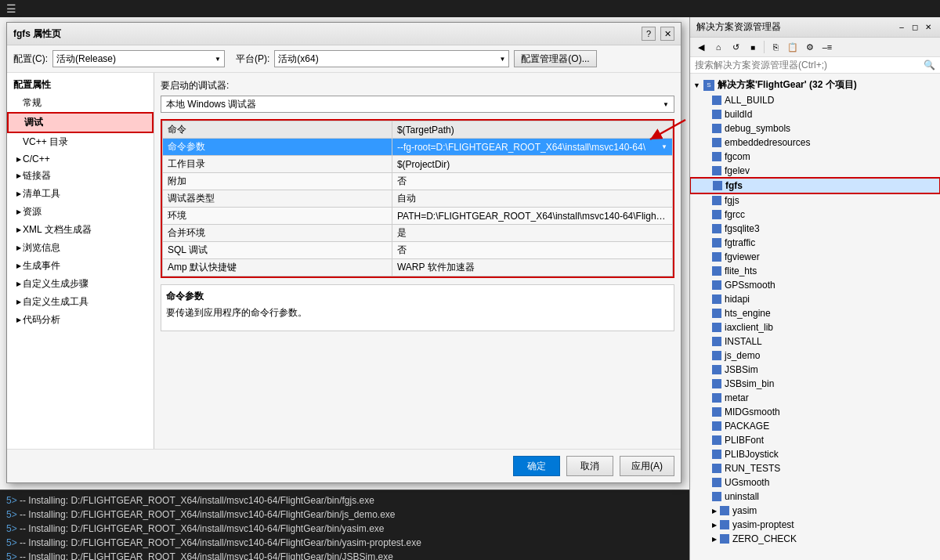 The width and height of the screenshot is (940, 560). What do you see at coordinates (345, 515) in the screenshot?
I see `output-line-2: 5> -- Installing: D:/FLIGHTGEAR_ROOT_X64…` at bounding box center [345, 515].